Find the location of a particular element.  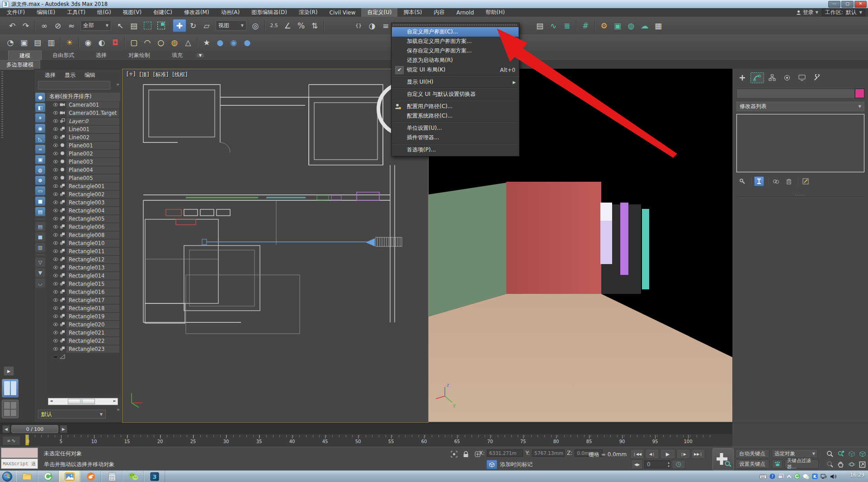

display-notes: ▤ is located at coordinates (40, 212).